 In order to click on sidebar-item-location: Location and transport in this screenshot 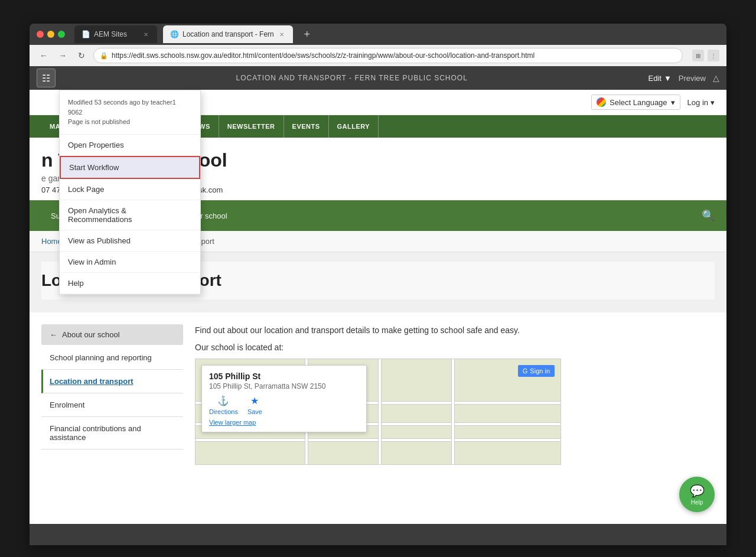, I will do `click(112, 382)`.